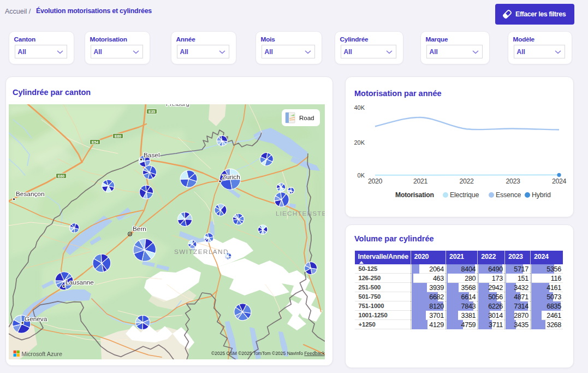  I want to click on svg-text: E54, so click(95, 142).